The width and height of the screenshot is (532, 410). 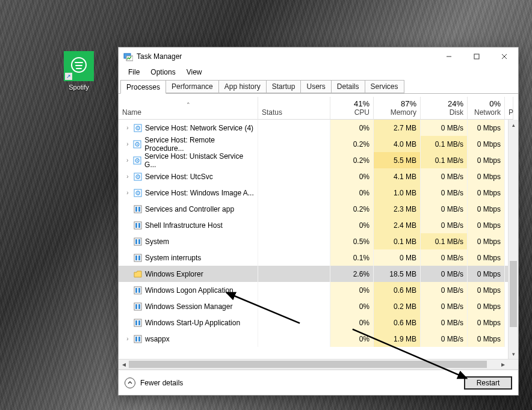 I want to click on scroll-left-icon: ◂, so click(x=124, y=364).